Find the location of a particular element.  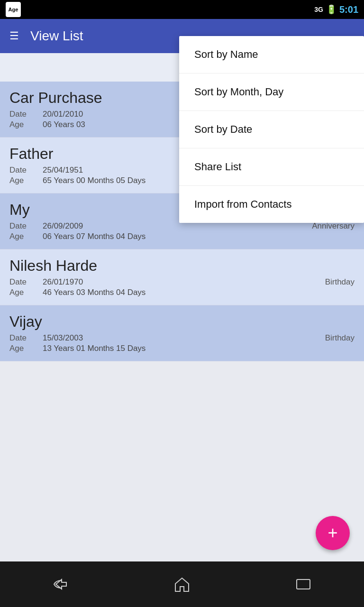

item-age-row-vijay: Age13 Years 01 Months 15 Days is located at coordinates (182, 349).